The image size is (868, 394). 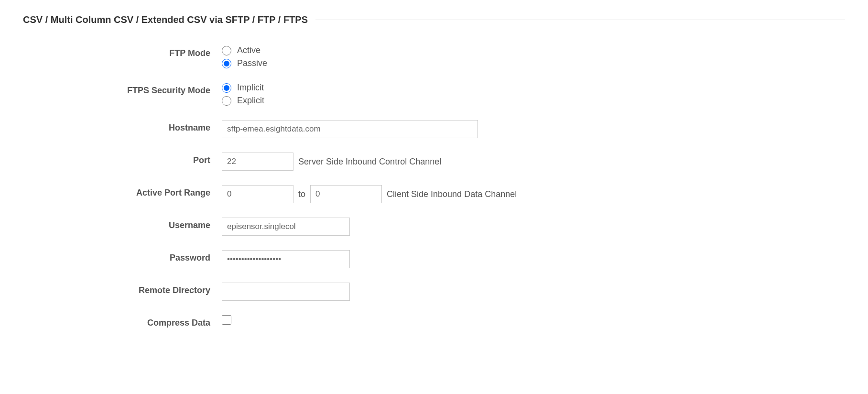 What do you see at coordinates (227, 64) in the screenshot?
I see `radio-input-passive` at bounding box center [227, 64].